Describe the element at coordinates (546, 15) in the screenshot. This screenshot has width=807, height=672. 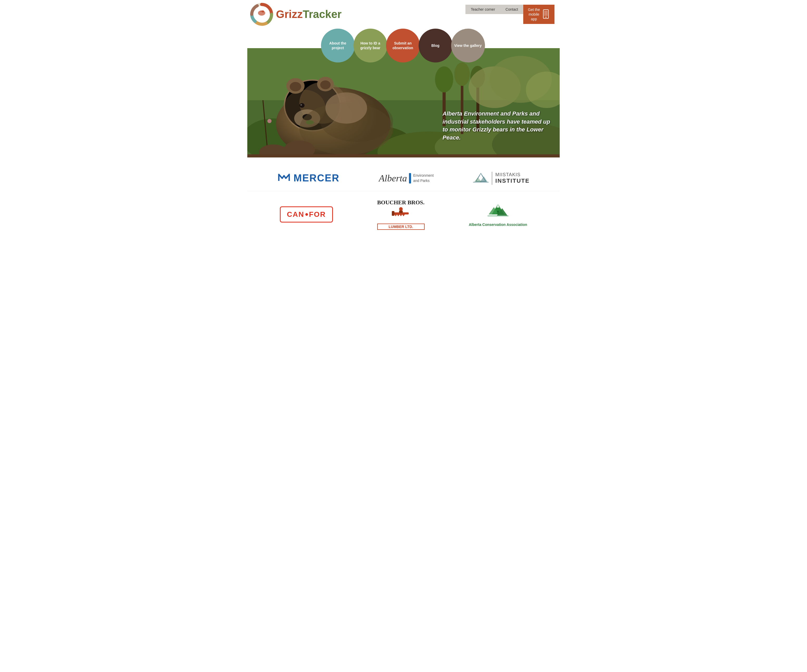
I see `mobile-icon` at that location.